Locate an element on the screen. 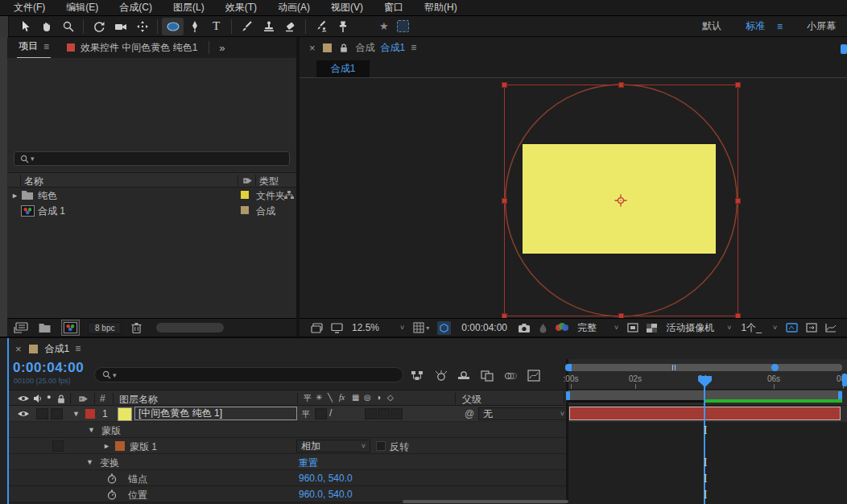 This screenshot has width=847, height=504. label-color-tan is located at coordinates (245, 210).